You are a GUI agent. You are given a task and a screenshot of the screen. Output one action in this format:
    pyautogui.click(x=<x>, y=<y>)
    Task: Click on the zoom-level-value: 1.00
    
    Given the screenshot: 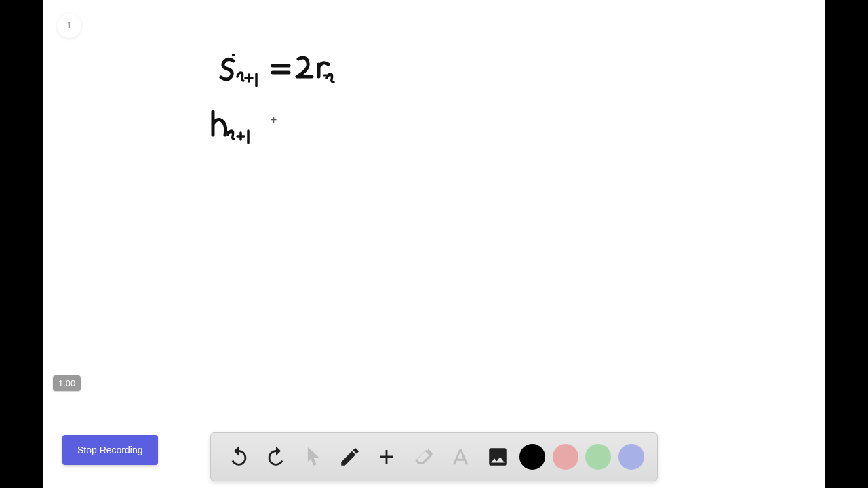 What is the action you would take?
    pyautogui.click(x=66, y=384)
    